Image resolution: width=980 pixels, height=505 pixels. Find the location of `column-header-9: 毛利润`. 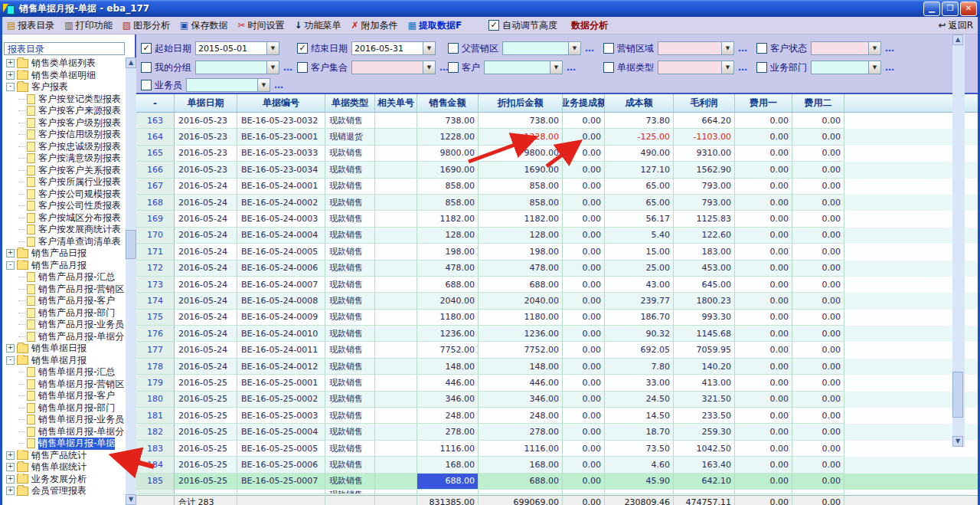

column-header-9: 毛利润 is located at coordinates (704, 103).